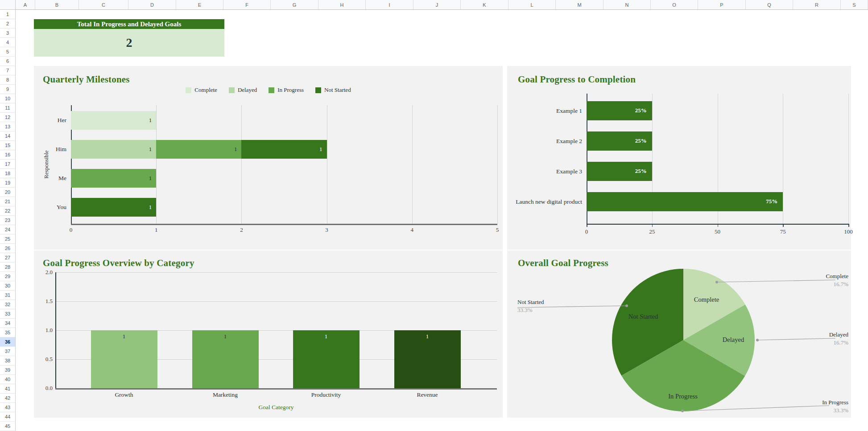 The width and height of the screenshot is (868, 431). What do you see at coordinates (8, 276) in the screenshot?
I see `row-header-29: 29` at bounding box center [8, 276].